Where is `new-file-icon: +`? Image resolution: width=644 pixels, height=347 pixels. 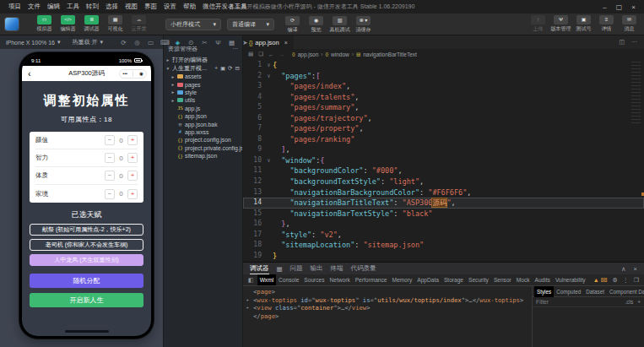 new-file-icon: + is located at coordinates (216, 68).